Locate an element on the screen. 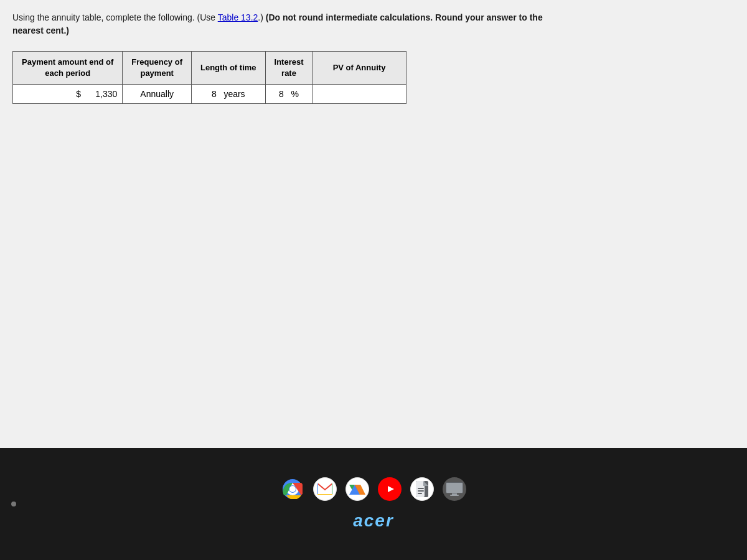 The image size is (747, 560). chrome-icon is located at coordinates (293, 489).